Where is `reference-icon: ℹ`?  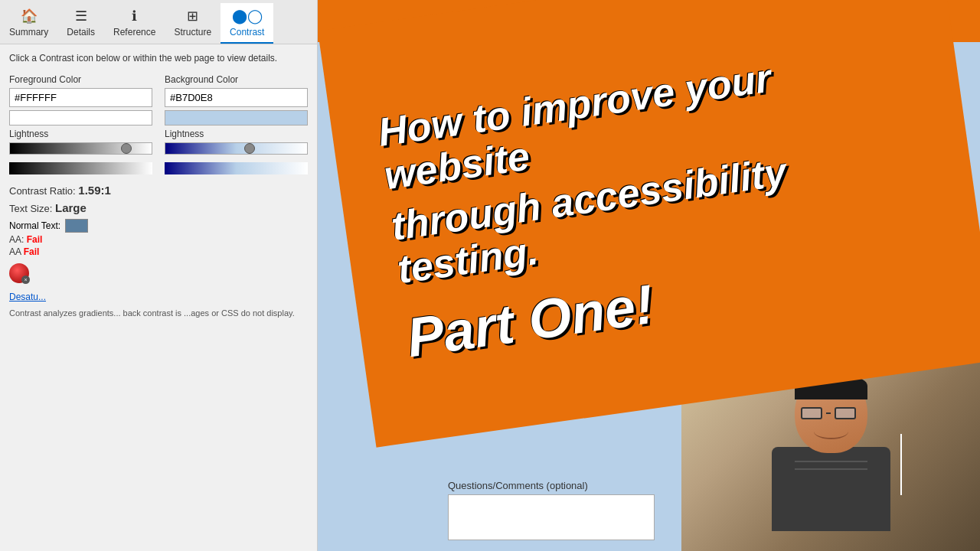
reference-icon: ℹ is located at coordinates (135, 16).